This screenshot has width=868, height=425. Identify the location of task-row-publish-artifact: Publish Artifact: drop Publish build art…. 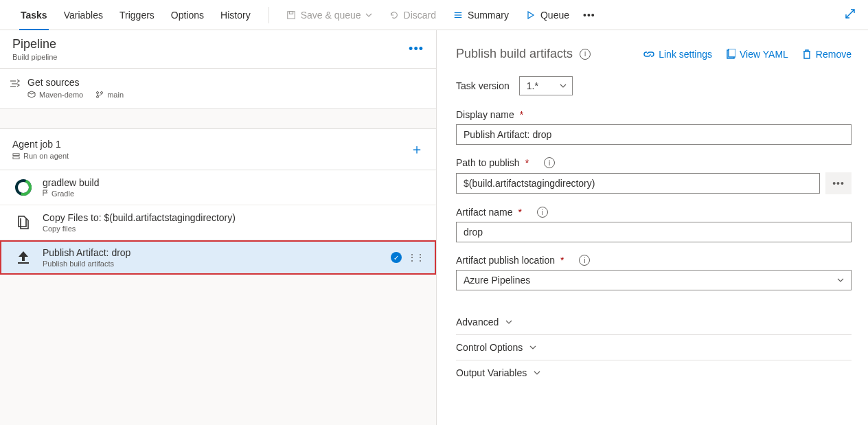
(218, 257).